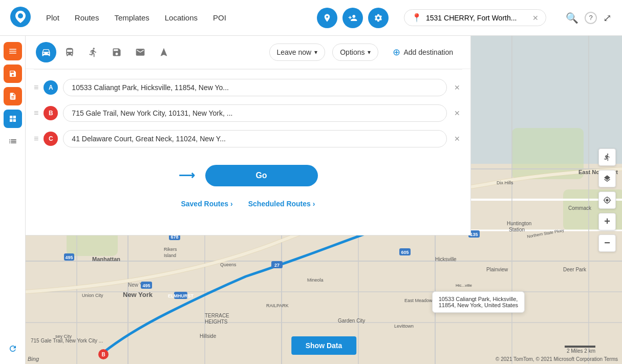 The height and width of the screenshot is (364, 622). I want to click on svg-text: Dix Hills, so click(505, 183).